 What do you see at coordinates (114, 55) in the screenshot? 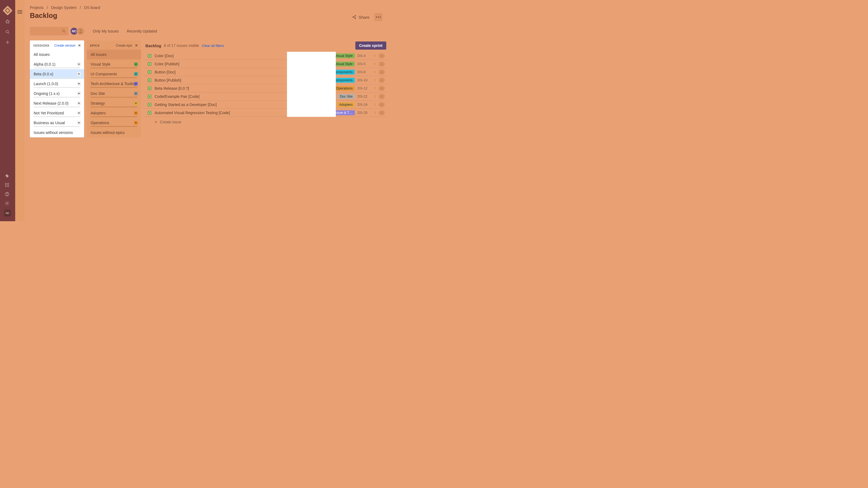
I see `epic-all-issues: All issues` at bounding box center [114, 55].